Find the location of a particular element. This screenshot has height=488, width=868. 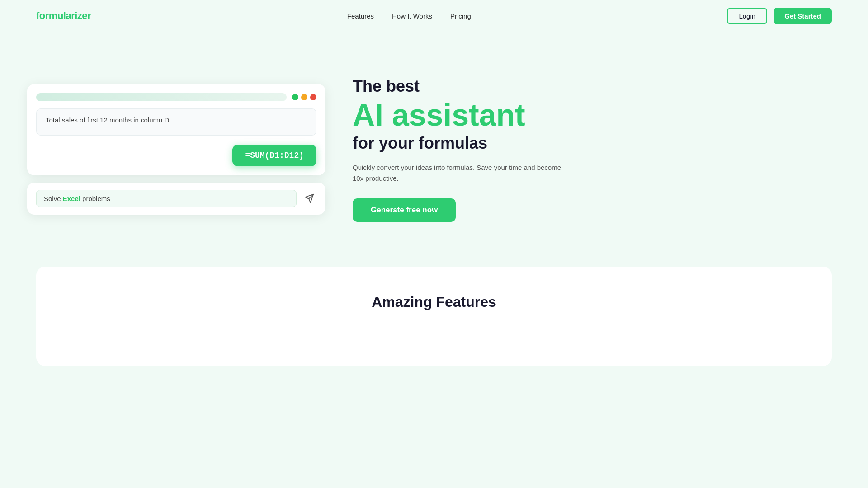

dot-green is located at coordinates (295, 97).